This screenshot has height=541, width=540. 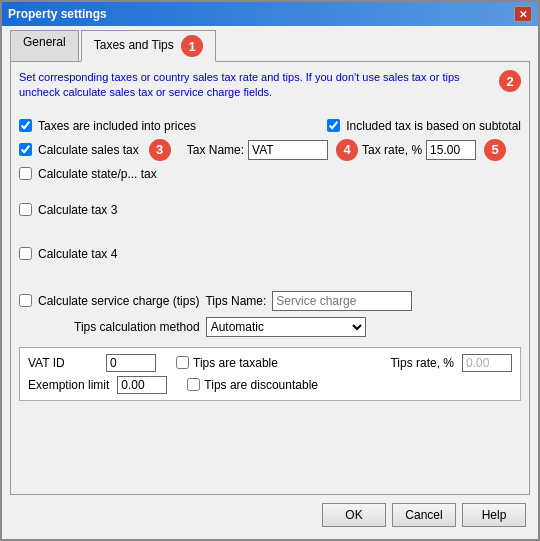 What do you see at coordinates (255, 86) in the screenshot?
I see `info-text: Set corresponding taxes or country sales…` at bounding box center [255, 86].